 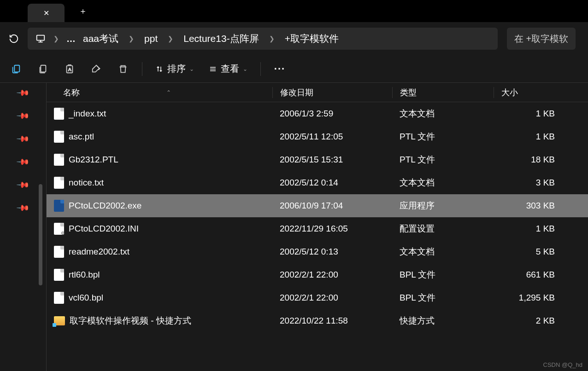 What do you see at coordinates (332, 183) in the screenshot?
I see `file-date: 2002/5/12 0:14` at bounding box center [332, 183].